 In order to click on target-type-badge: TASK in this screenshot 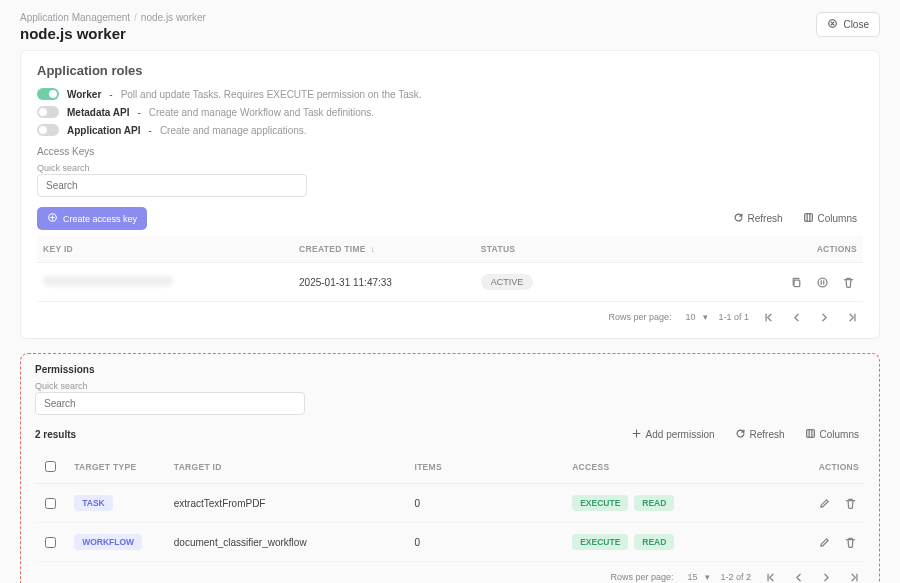, I will do `click(94, 503)`.